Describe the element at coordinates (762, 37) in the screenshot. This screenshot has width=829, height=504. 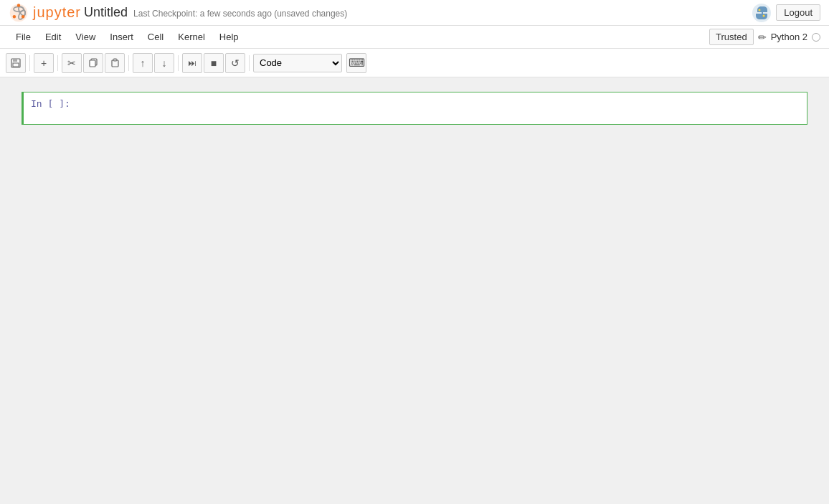
I see `edit-pencil-icon: ✏` at that location.